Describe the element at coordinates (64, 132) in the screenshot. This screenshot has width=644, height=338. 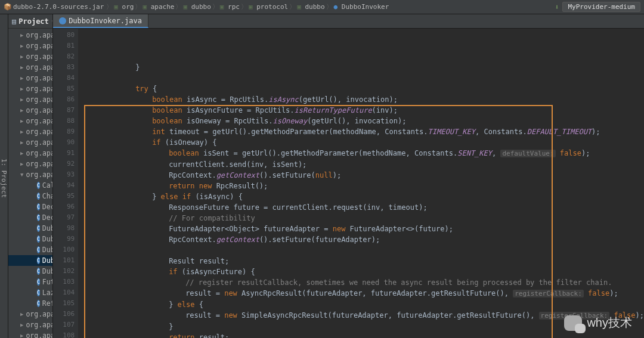
I see `line-number: 89` at that location.